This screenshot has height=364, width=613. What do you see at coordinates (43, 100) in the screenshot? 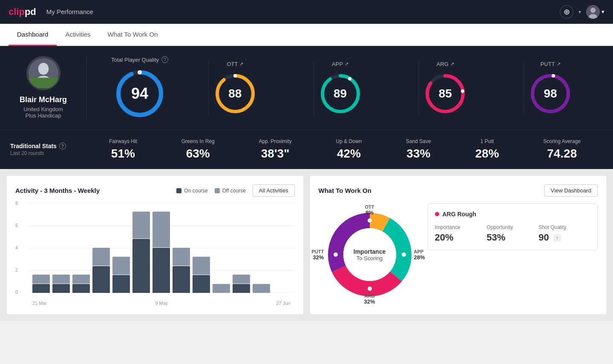
I see `player-name: Blair McHarg` at bounding box center [43, 100].